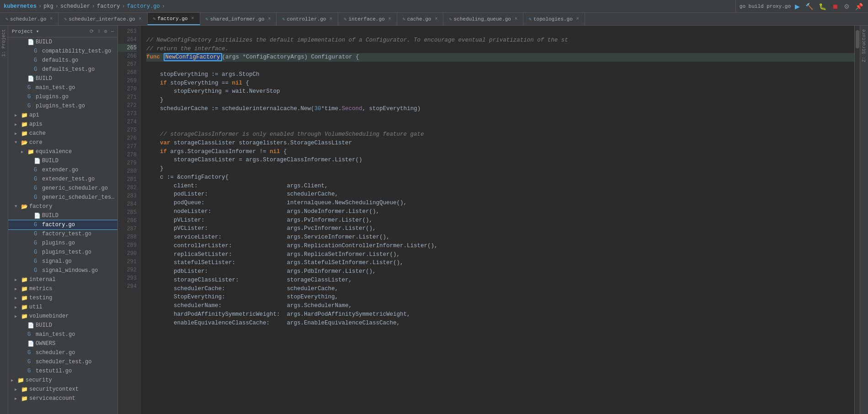 This screenshot has width=868, height=414. What do you see at coordinates (63, 353) in the screenshot?
I see `tree-item-scheduler-go: G scheduler.go` at bounding box center [63, 353].